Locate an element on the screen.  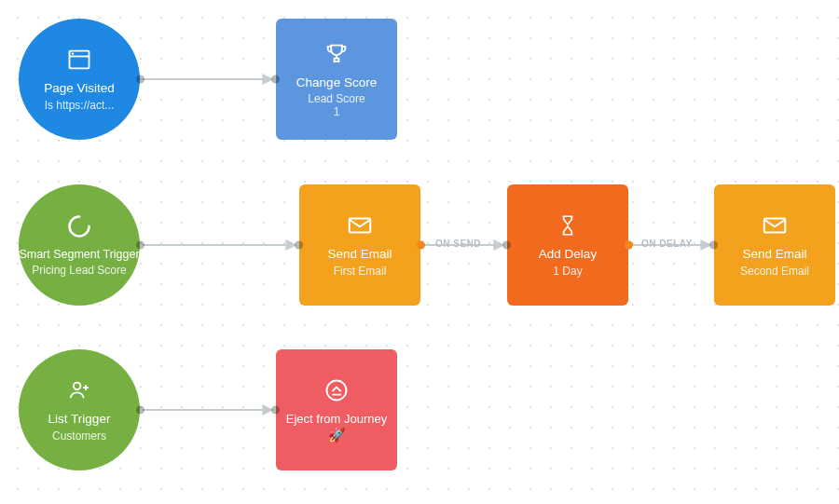
rocket-icon: 🚀 is located at coordinates (337, 435).